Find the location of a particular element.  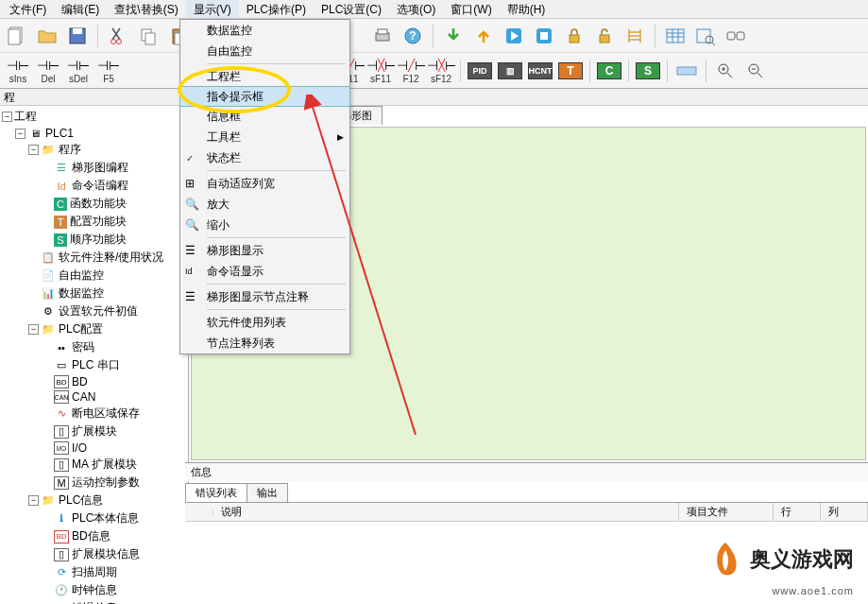

menu-zoom-in: 🔍放大 is located at coordinates (264, 204).